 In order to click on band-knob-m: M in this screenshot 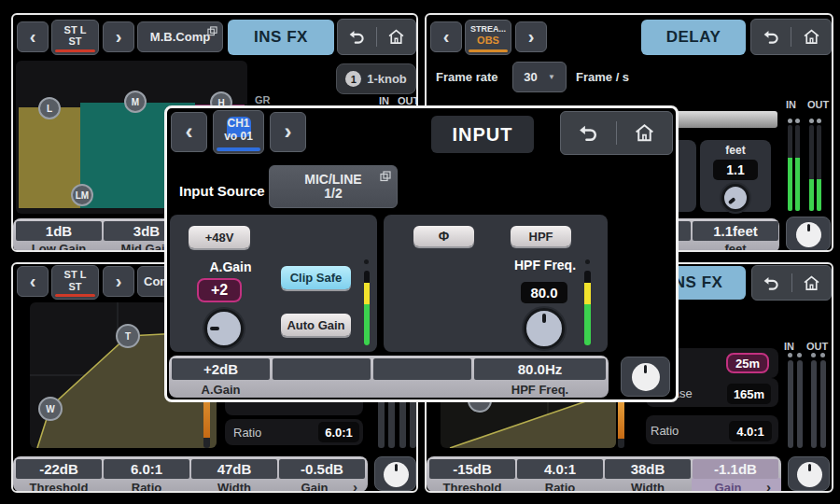, I will do `click(135, 102)`.